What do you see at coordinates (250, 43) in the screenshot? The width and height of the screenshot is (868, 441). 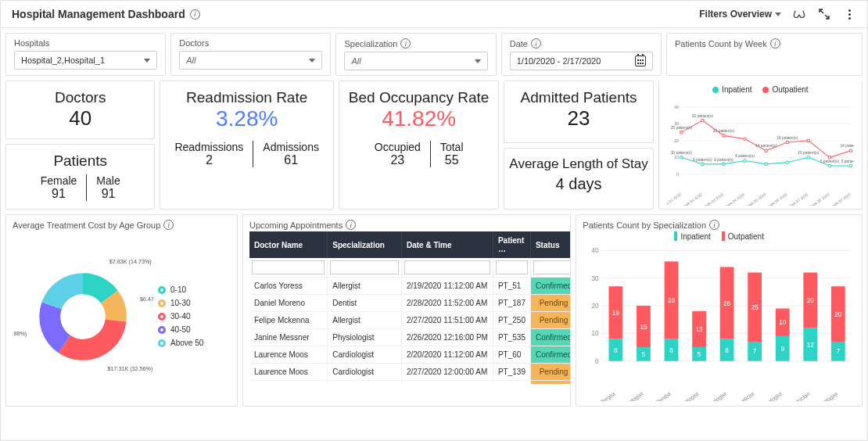 I see `doctors-filter-label: Doctors` at bounding box center [250, 43].